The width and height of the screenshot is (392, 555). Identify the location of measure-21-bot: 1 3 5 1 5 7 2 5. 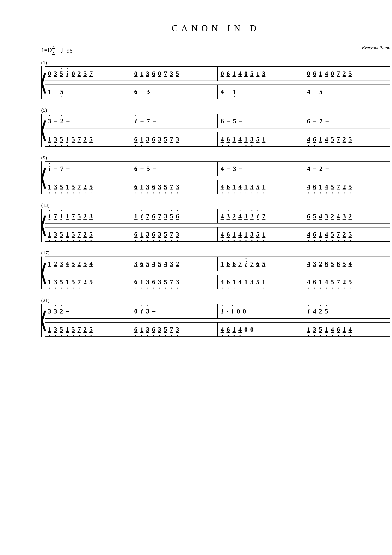
(88, 329).